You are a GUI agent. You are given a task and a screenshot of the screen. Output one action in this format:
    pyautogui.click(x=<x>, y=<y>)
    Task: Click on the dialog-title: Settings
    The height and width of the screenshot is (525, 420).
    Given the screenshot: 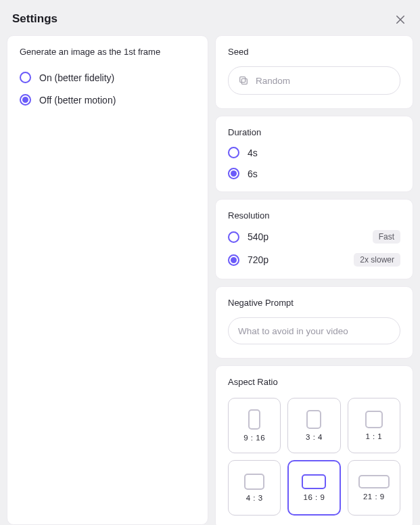 What is the action you would take?
    pyautogui.click(x=35, y=19)
    